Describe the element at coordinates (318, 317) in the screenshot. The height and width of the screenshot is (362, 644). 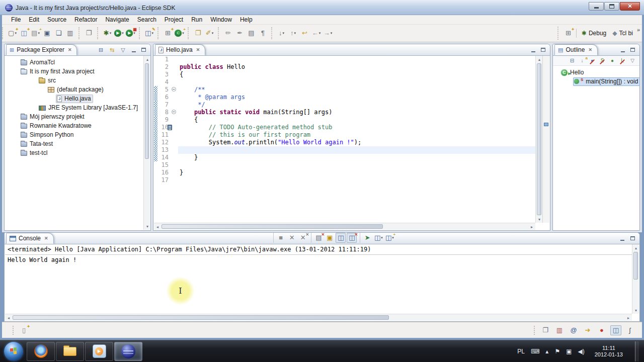
I see `console-horizontal-scrollbar: ◂▸` at that location.